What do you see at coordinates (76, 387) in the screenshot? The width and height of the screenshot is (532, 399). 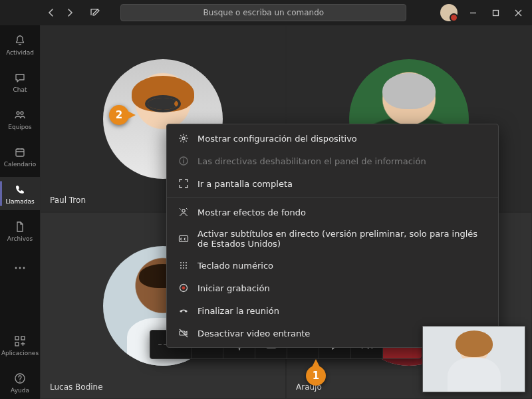 I see `participant-name: Lucas Bodine` at bounding box center [76, 387].